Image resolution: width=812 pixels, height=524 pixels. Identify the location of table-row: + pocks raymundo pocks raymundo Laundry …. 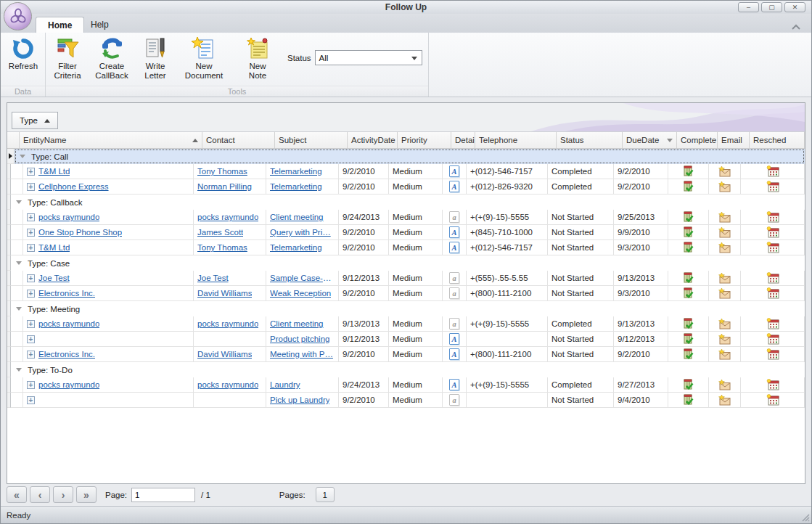
(406, 385).